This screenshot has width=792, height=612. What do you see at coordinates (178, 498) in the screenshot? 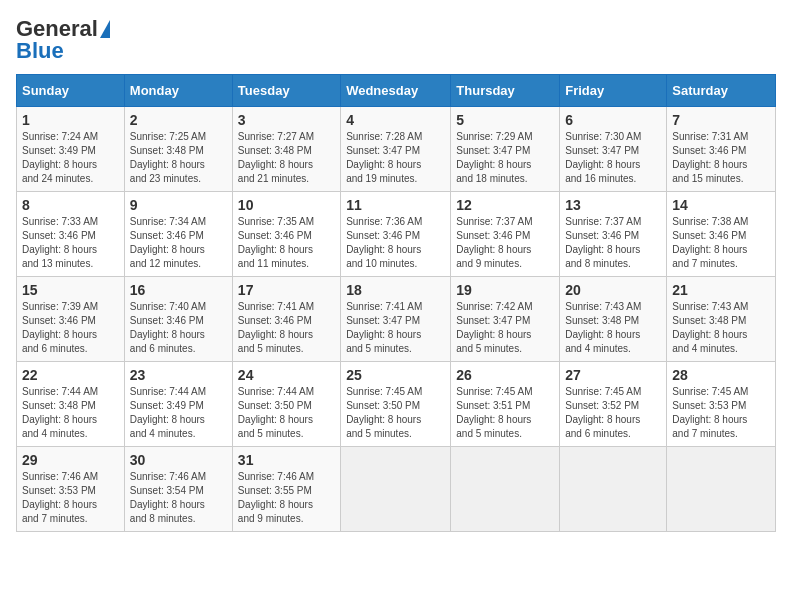
I see `day-info: Sunrise: 7:46 AMSunset: 3:54 PMDaylight:…` at bounding box center [178, 498].